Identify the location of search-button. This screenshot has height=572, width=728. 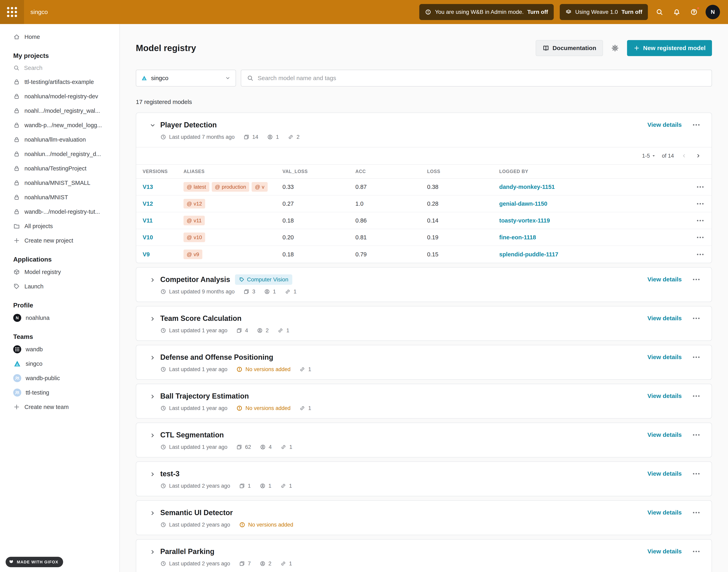
(659, 12).